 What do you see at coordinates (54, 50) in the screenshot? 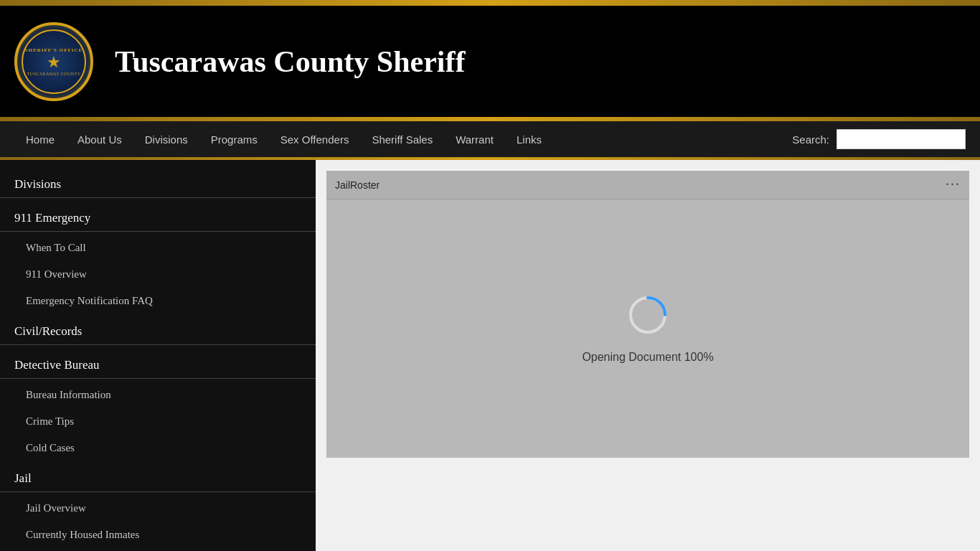
I see `logo-top-text: SHERIFF'S OFFICE` at bounding box center [54, 50].